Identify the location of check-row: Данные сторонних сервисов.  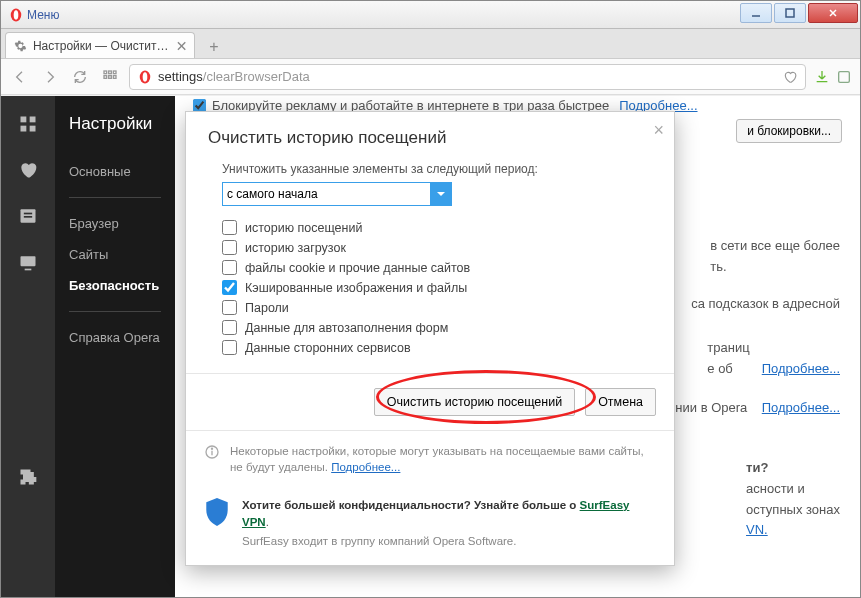
(437, 348).